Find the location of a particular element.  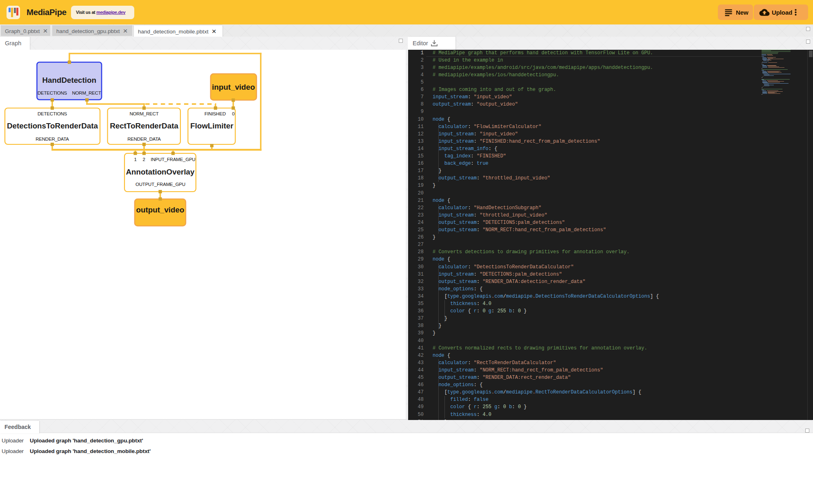

svg-text: FlowLimiter is located at coordinates (212, 126).